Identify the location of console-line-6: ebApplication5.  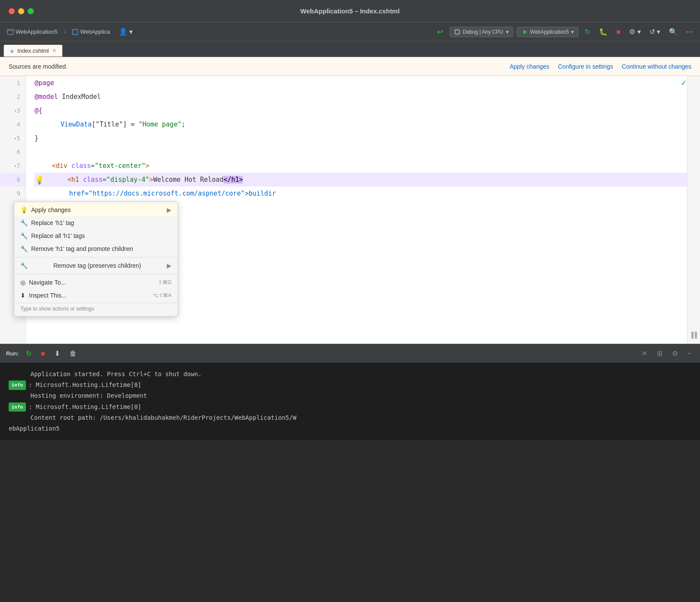
(350, 428).